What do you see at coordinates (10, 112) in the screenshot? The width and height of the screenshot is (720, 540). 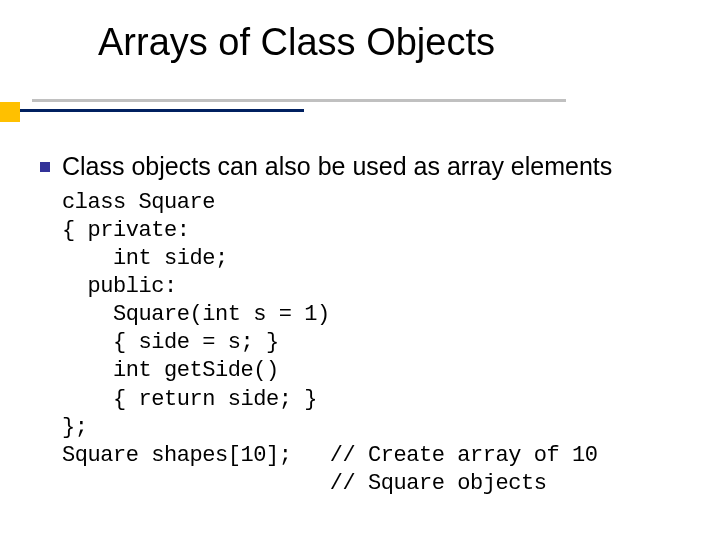 I see `deco-square-yellow` at bounding box center [10, 112].